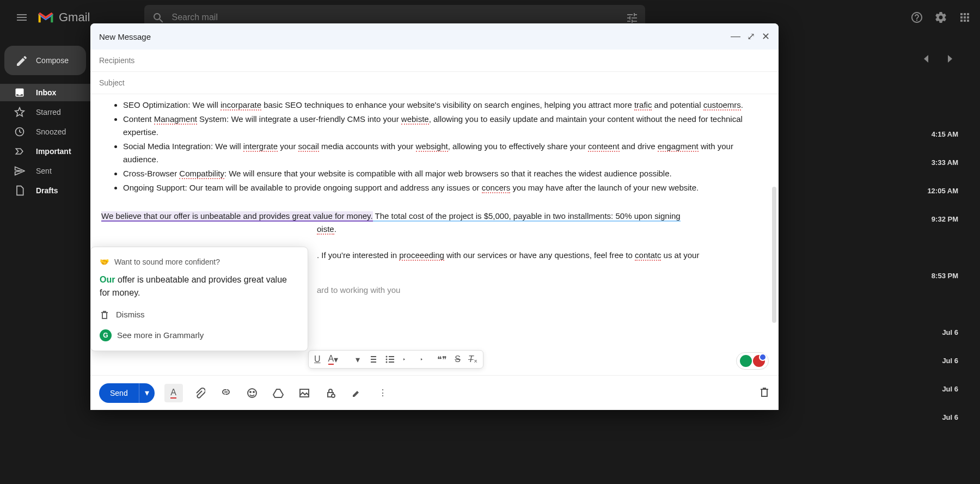  What do you see at coordinates (252, 393) in the screenshot?
I see `emoji-icon` at bounding box center [252, 393].